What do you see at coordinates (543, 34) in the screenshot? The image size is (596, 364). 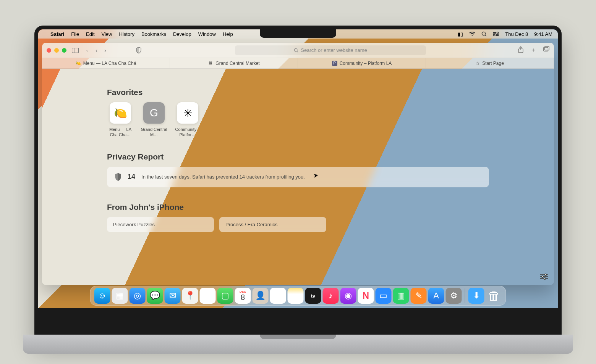 I see `menubar-time: 9:41 AM` at bounding box center [543, 34].